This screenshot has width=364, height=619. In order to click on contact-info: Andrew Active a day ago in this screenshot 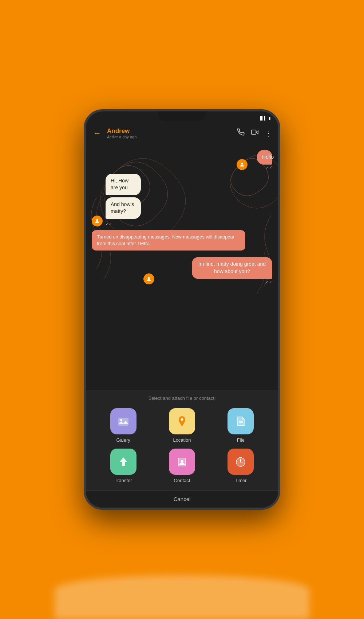, I will do `click(170, 133)`.